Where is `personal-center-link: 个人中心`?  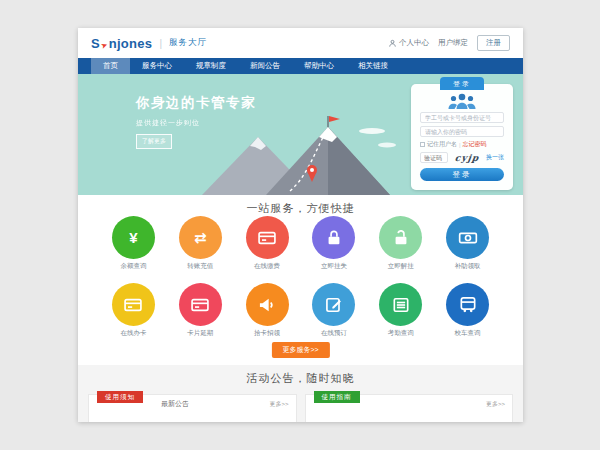 personal-center-link: 个人中心 is located at coordinates (408, 43).